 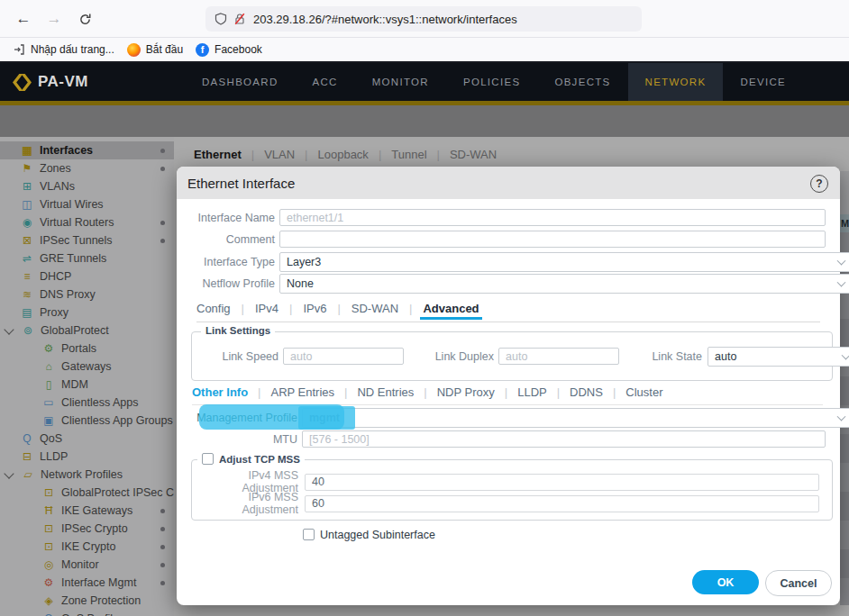 I want to click on dialog-tab: |Config, so click(x=214, y=312).